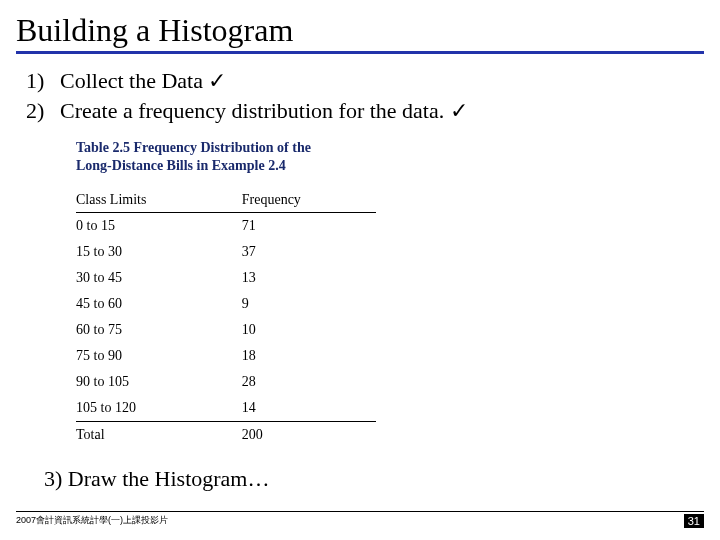 Image resolution: width=720 pixels, height=540 pixels. I want to click on total-value: 200, so click(289, 436).